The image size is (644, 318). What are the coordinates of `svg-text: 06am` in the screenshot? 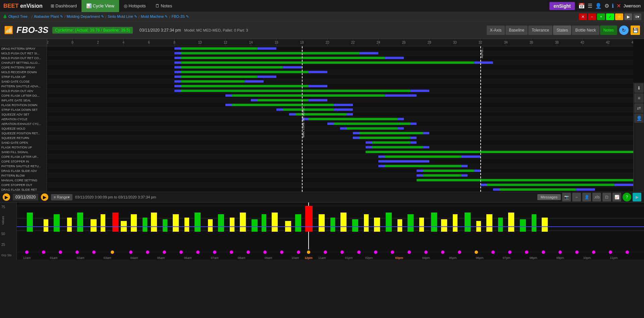 It's located at (188, 258).